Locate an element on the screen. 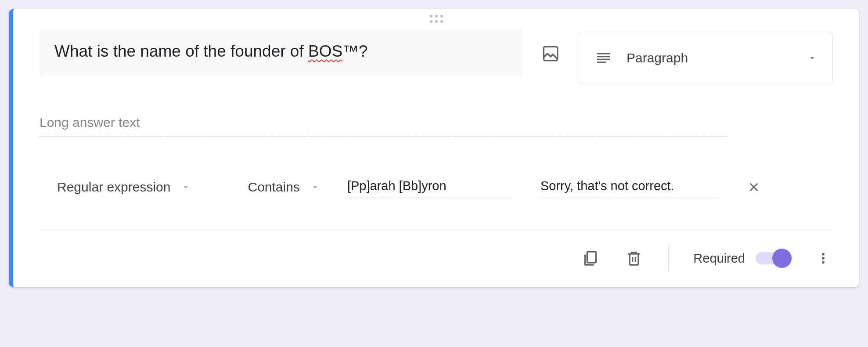 The image size is (868, 347). validation-type-label: Regular expression is located at coordinates (114, 187).